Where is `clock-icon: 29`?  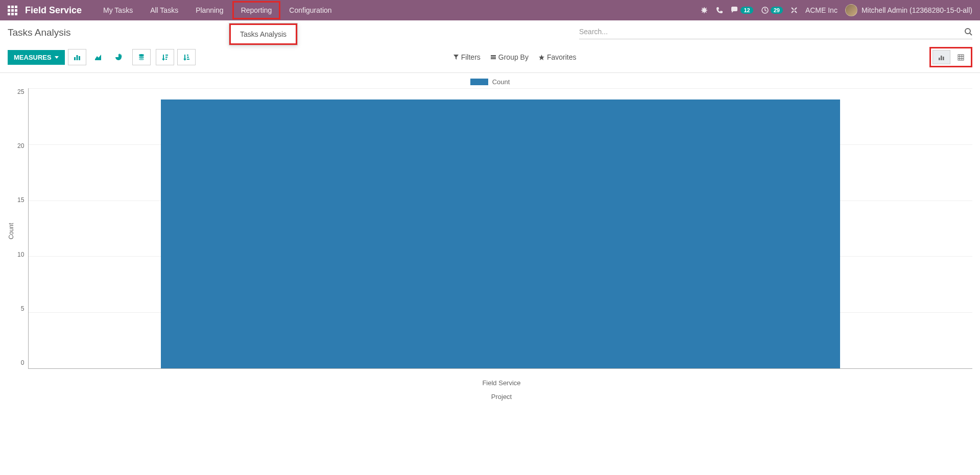
clock-icon: 29 is located at coordinates (772, 10).